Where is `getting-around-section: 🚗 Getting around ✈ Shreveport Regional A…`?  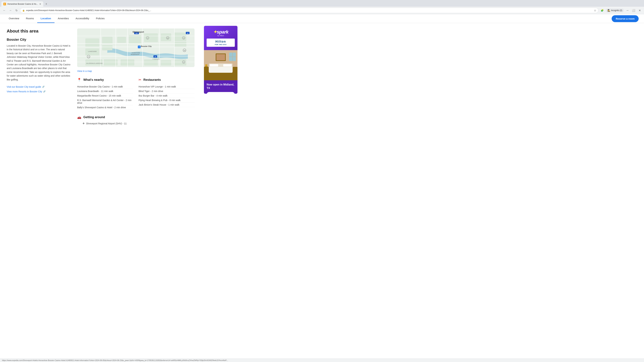 getting-around-section: 🚗 Getting around ✈ Shreveport Regional A… is located at coordinates (136, 120).